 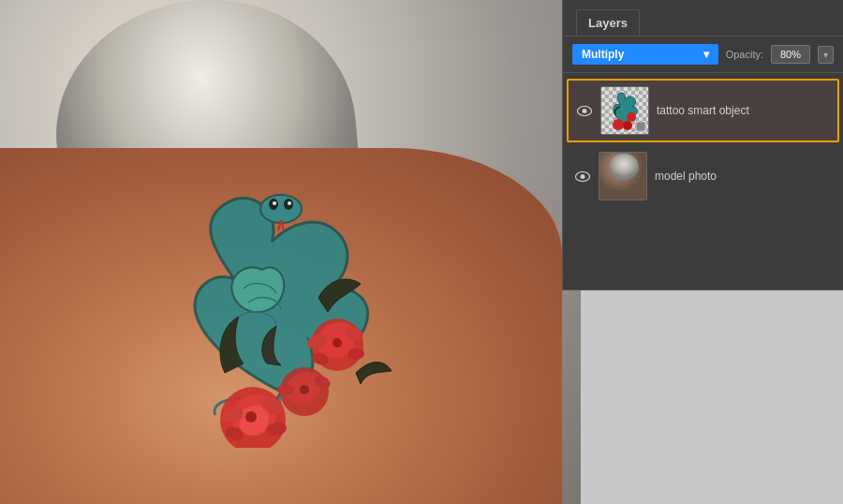 I want to click on opacity-chevron: ▾, so click(x=826, y=54).